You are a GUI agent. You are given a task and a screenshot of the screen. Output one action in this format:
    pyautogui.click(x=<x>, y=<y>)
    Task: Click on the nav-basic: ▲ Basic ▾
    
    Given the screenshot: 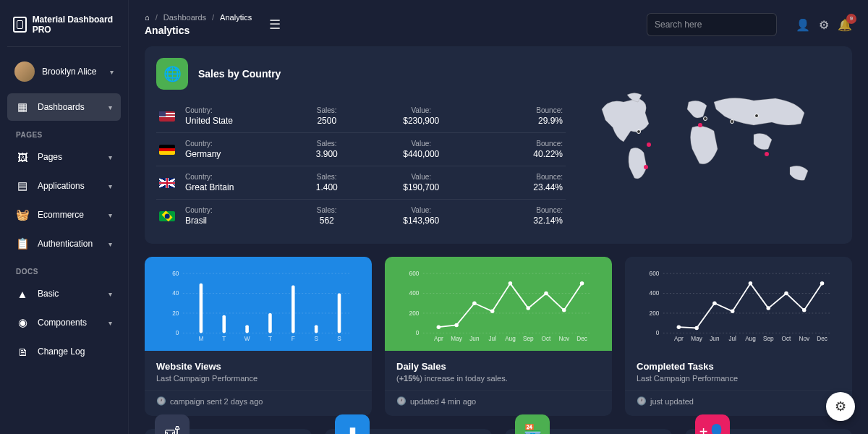 What is the action you would take?
    pyautogui.click(x=64, y=294)
    